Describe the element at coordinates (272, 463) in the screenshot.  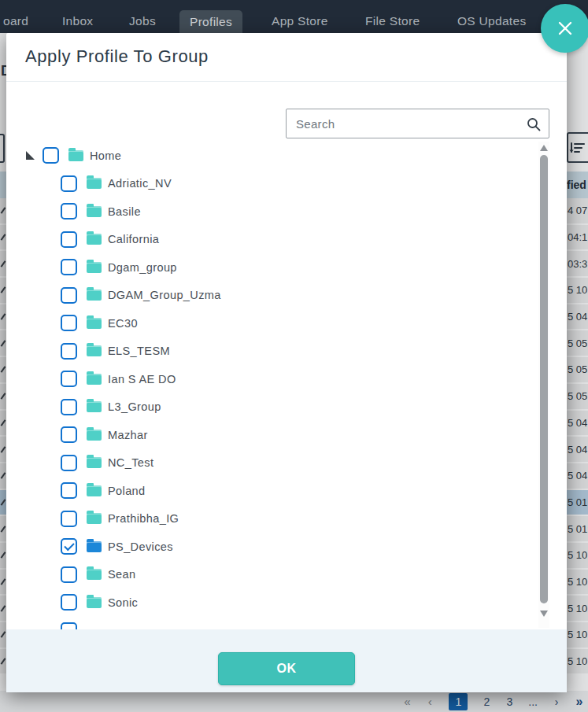
I see `tree-item: NC_Test` at that location.